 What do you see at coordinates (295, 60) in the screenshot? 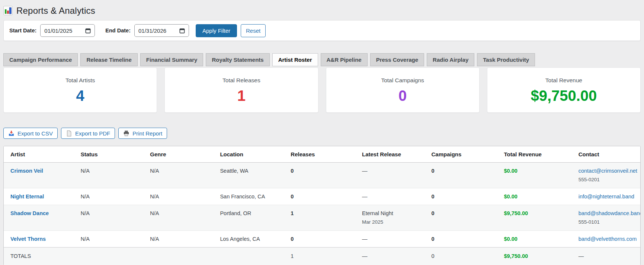
I see `tab-artist-roster: Artist Roster` at bounding box center [295, 60].